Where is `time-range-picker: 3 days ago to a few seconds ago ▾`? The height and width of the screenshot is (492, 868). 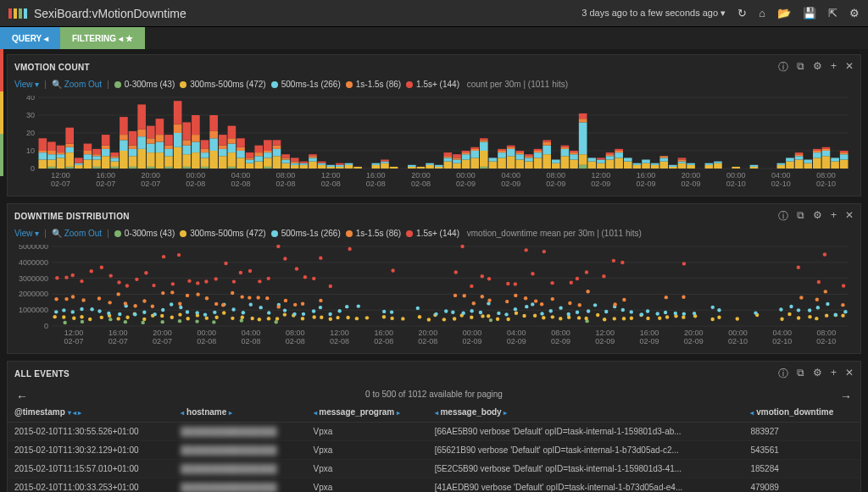 time-range-picker: 3 days ago to a few seconds ago ▾ is located at coordinates (654, 14).